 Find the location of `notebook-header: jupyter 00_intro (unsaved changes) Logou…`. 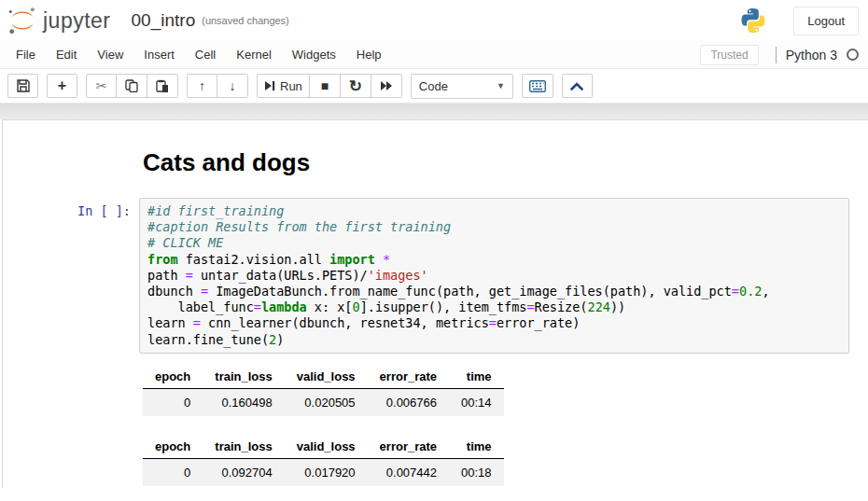

notebook-header: jupyter 00_intro (unsaved changes) Logou… is located at coordinates (434, 21).